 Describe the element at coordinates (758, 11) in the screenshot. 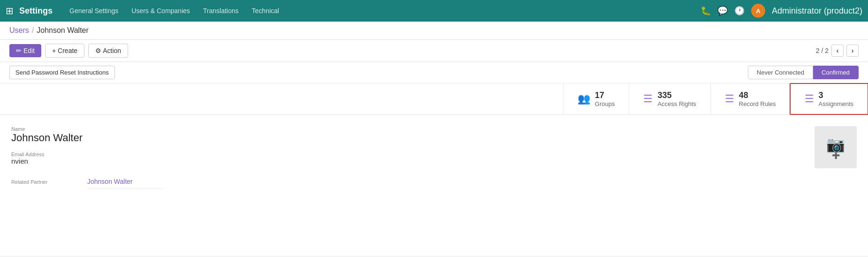

I see `user-avatar: A` at that location.